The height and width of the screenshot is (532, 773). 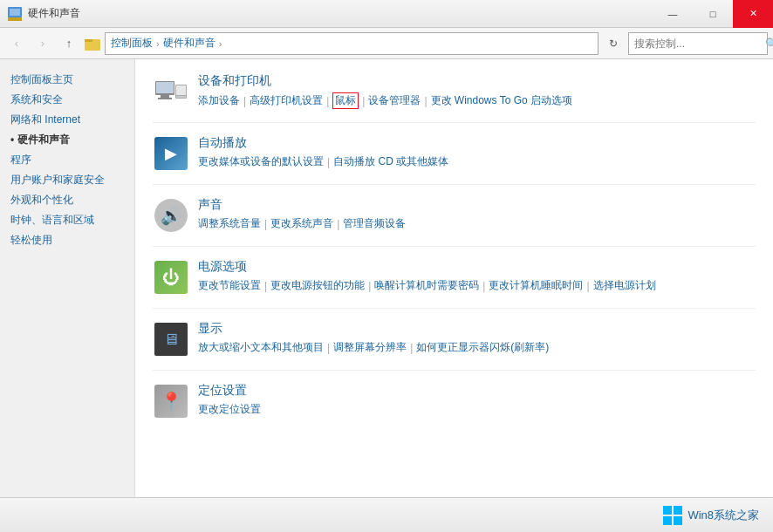 What do you see at coordinates (261, 162) in the screenshot?
I see `link-default-media: 更改媒体或设备的默认设置` at bounding box center [261, 162].